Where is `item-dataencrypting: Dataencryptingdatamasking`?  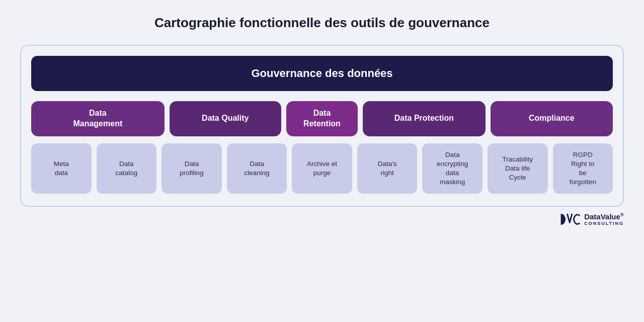
item-dataencrypting: Dataencryptingdatamasking is located at coordinates (452, 169).